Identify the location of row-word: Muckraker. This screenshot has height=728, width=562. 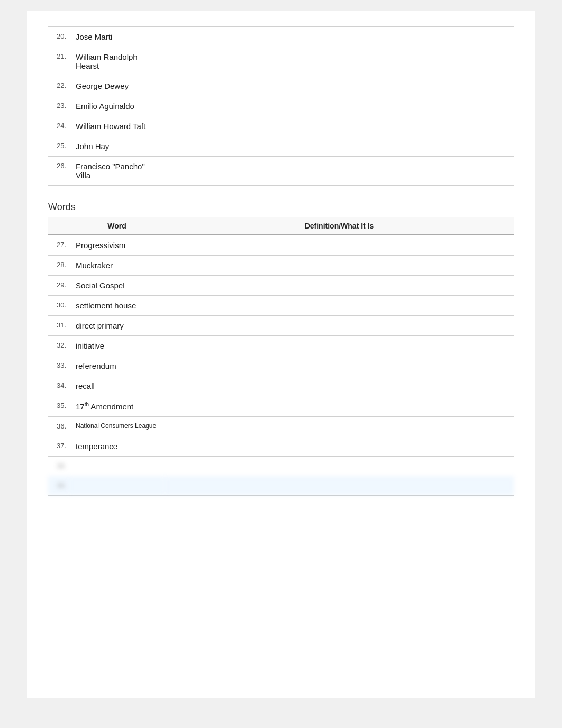
(117, 266).